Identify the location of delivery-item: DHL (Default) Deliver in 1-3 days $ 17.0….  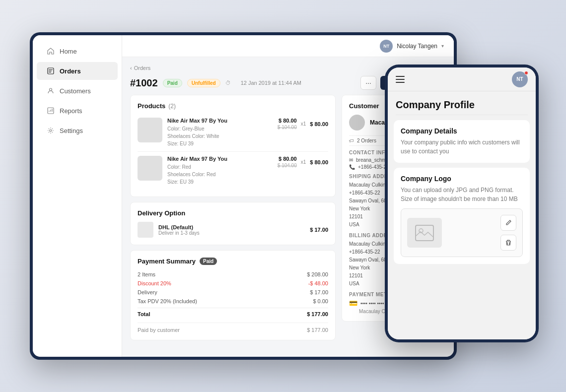
(233, 230).